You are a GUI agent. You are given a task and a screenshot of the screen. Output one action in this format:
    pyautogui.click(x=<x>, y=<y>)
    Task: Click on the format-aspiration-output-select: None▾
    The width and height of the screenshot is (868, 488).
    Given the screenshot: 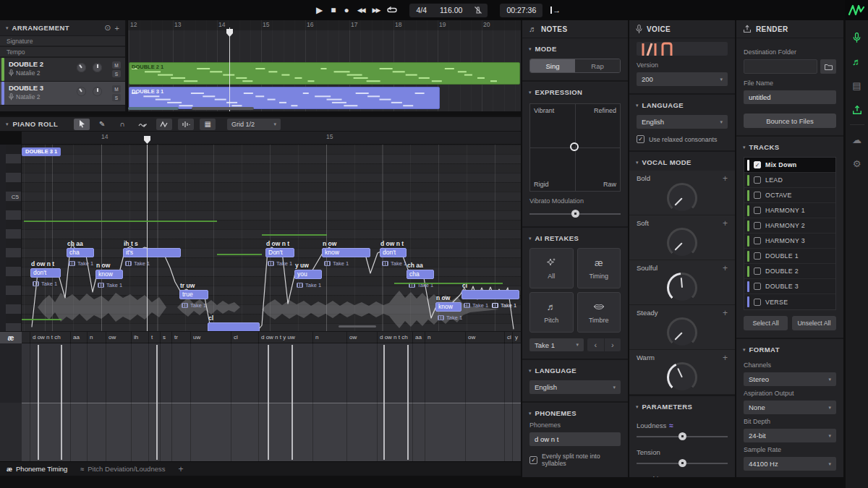 What is the action you would take?
    pyautogui.click(x=790, y=408)
    